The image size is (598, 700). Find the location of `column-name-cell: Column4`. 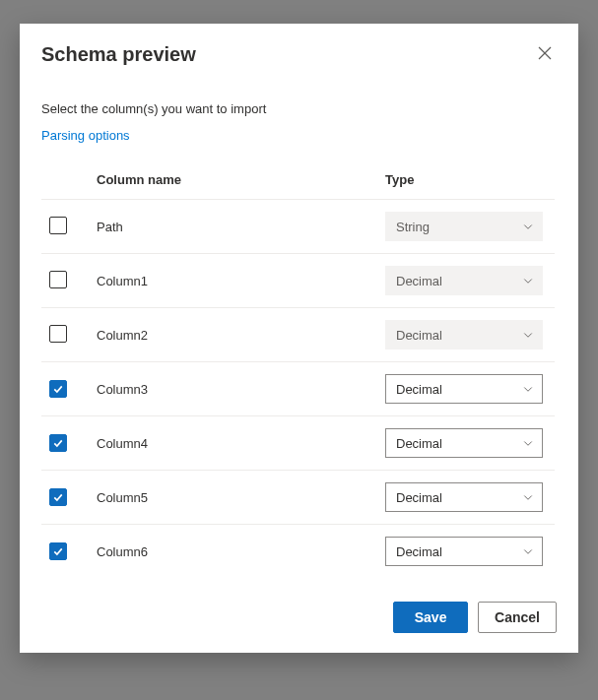

column-name-cell: Column4 is located at coordinates (233, 443).